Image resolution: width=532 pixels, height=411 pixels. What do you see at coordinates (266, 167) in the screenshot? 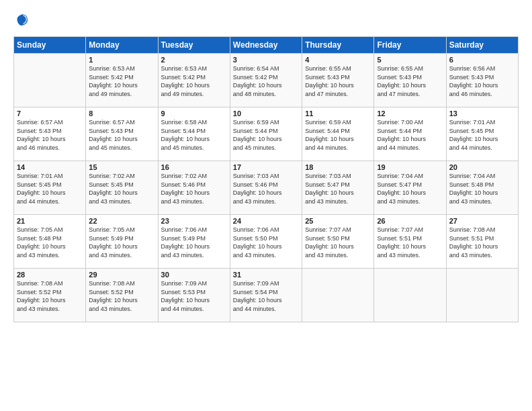
I see `day-number: 17` at bounding box center [266, 167].